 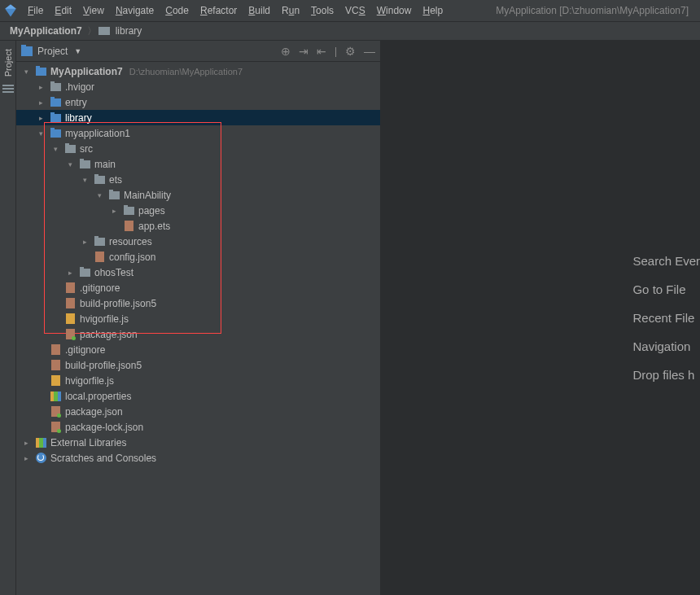 What do you see at coordinates (322, 51) in the screenshot?
I see `collapse-all-icon: ⇤` at bounding box center [322, 51].